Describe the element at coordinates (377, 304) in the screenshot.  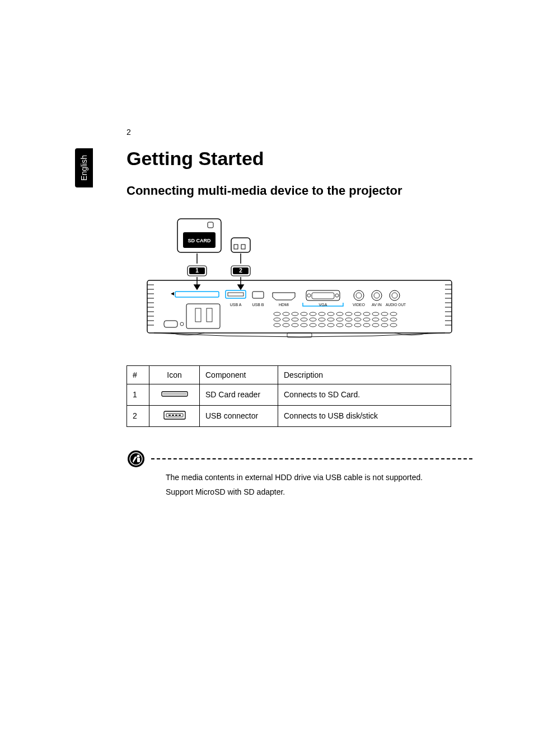
I see `svg-text: AV IN` at that location.